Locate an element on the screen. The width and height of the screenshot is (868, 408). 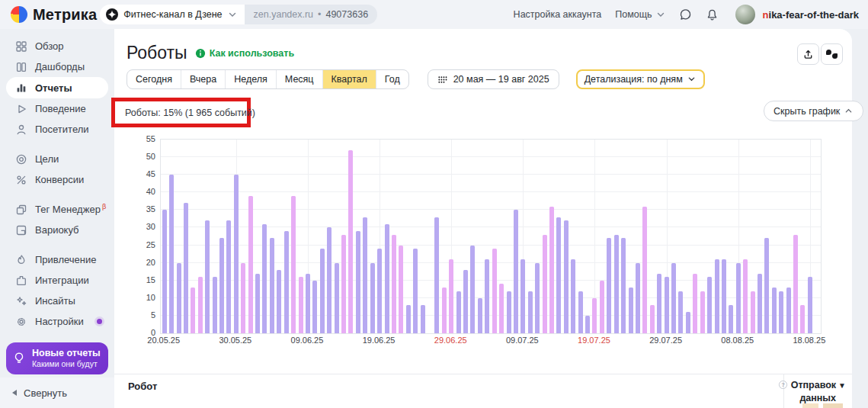
sidebar-item-reports: Отчеты is located at coordinates (57, 88).